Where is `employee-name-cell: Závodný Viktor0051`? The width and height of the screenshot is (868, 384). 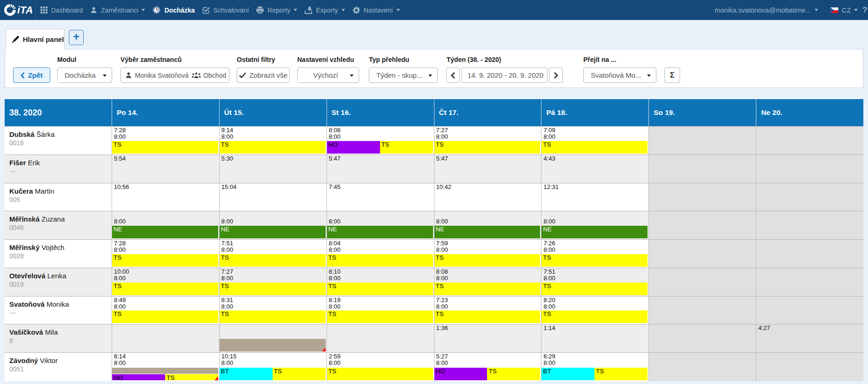
employee-name-cell: Závodný Viktor0051 is located at coordinates (58, 367).